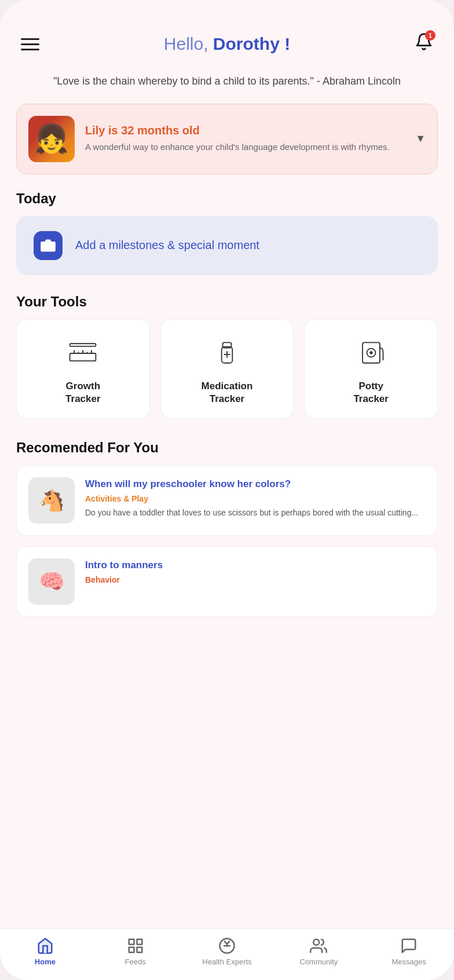 This screenshot has width=454, height=980. What do you see at coordinates (420, 139) in the screenshot?
I see `chevron-down-icon: ▼` at bounding box center [420, 139].